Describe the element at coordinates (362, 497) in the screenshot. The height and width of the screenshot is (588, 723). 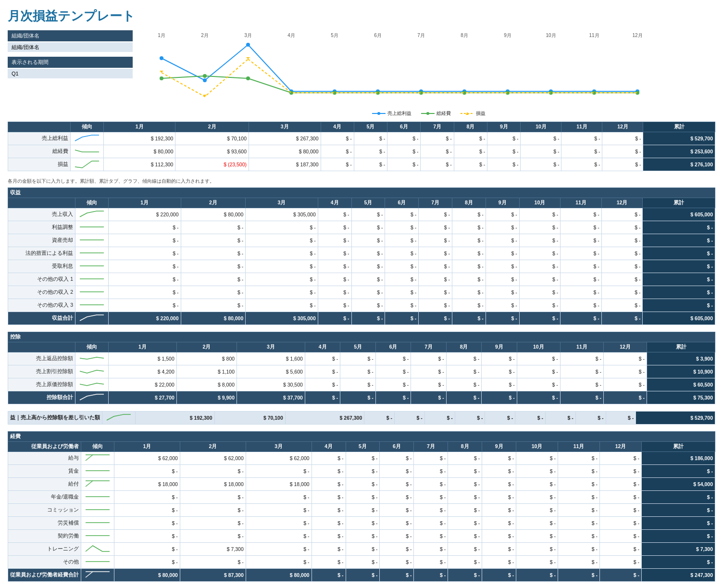
I see `exp-row-3: 年金/退職金 $ -$ -$ -$ -$ -$ -$ -$ -$ -$ -$ -…` at that location.